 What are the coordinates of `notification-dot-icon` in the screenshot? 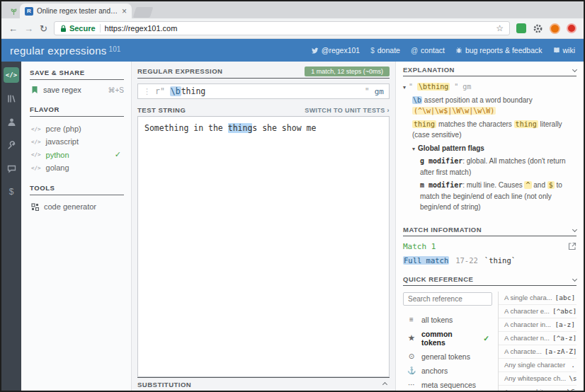 It's located at (572, 28).